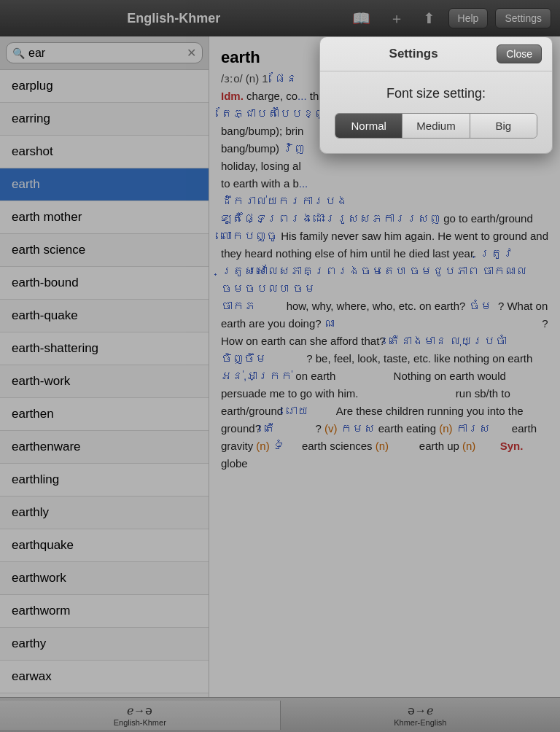 Image resolution: width=560 pixels, height=732 pixels. I want to click on modal-title: Settings, so click(413, 54).